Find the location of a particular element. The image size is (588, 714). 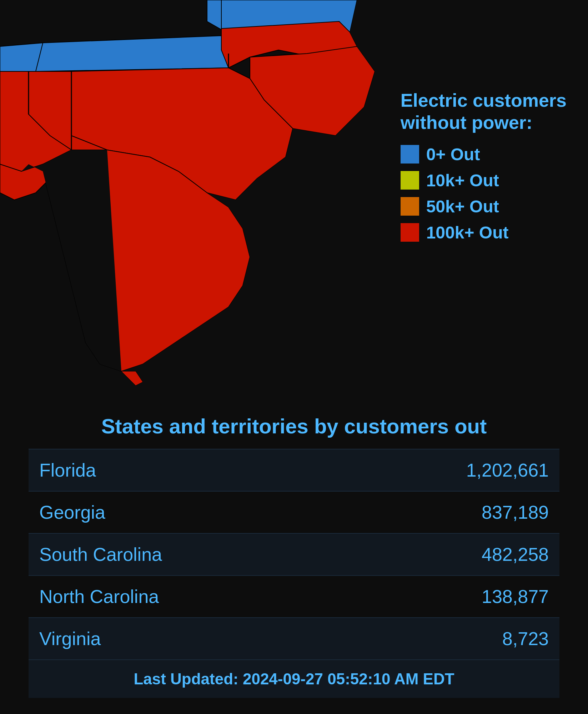

legend-item-3: 100k+ Out is located at coordinates (483, 233).